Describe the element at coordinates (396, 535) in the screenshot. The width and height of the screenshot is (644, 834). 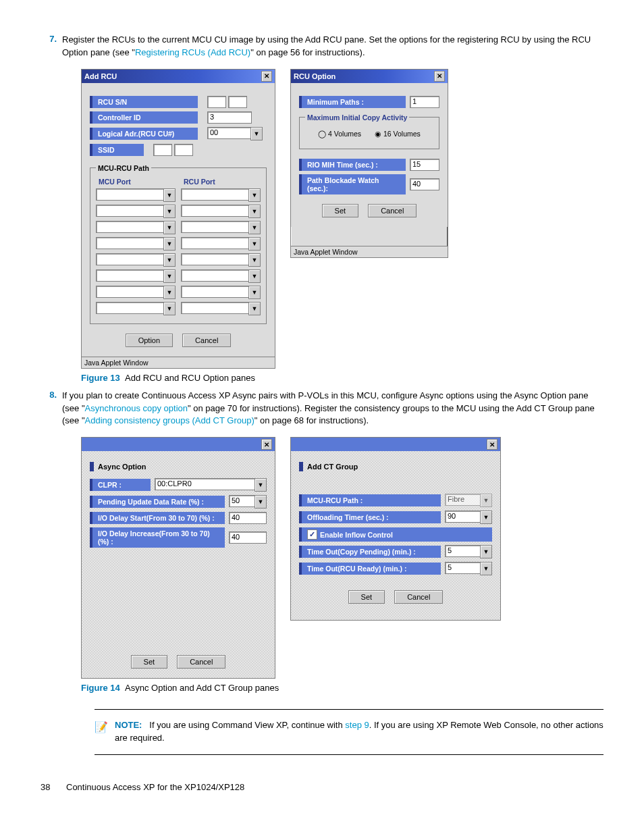
I see `label-enable-inflow: ✓ Enable Inflow Control` at that location.